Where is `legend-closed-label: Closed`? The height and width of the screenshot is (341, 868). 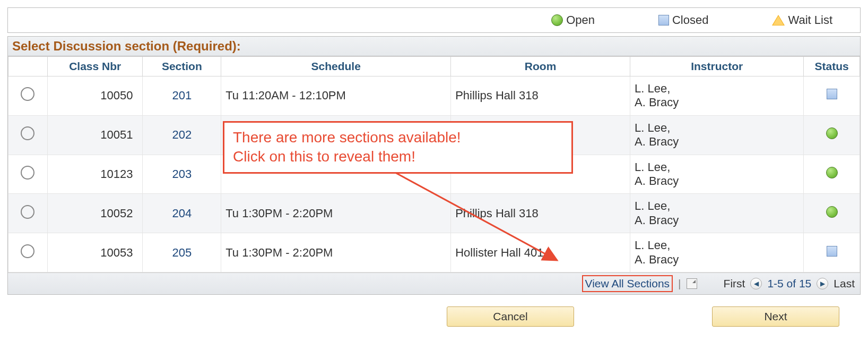 legend-closed-label: Closed is located at coordinates (690, 20).